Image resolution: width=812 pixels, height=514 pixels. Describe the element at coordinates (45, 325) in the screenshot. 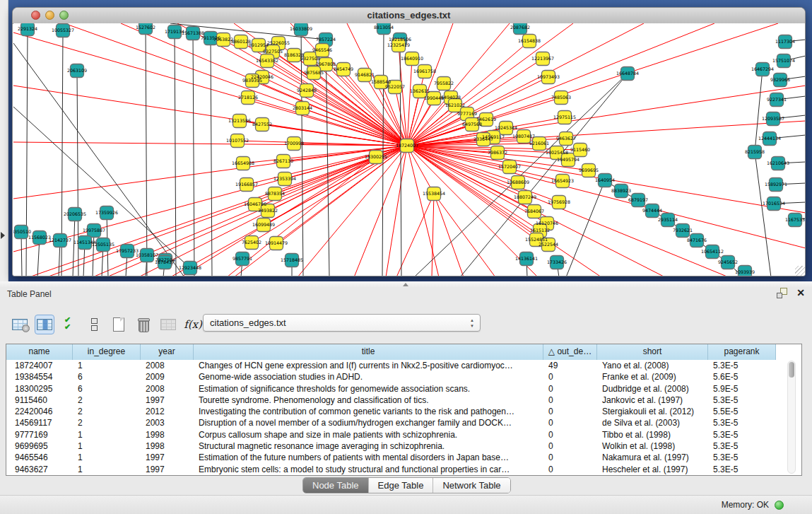

I see `select-columns-icon` at that location.